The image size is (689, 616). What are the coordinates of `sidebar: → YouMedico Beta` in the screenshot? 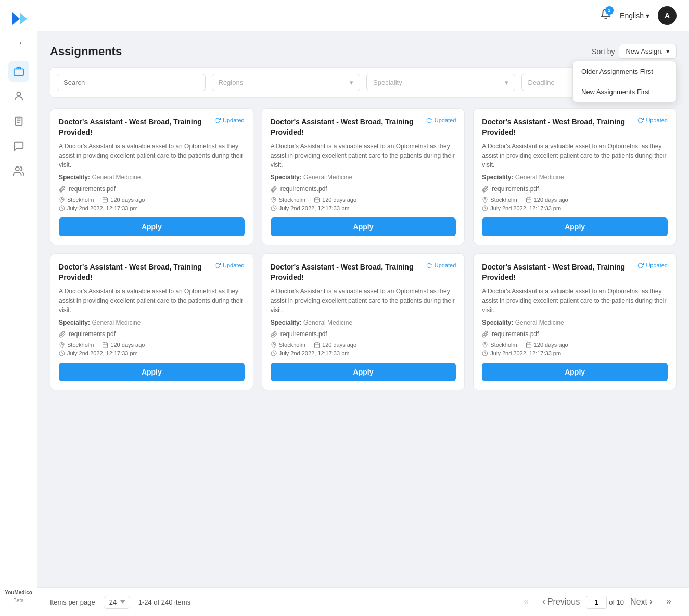 It's located at (19, 308).